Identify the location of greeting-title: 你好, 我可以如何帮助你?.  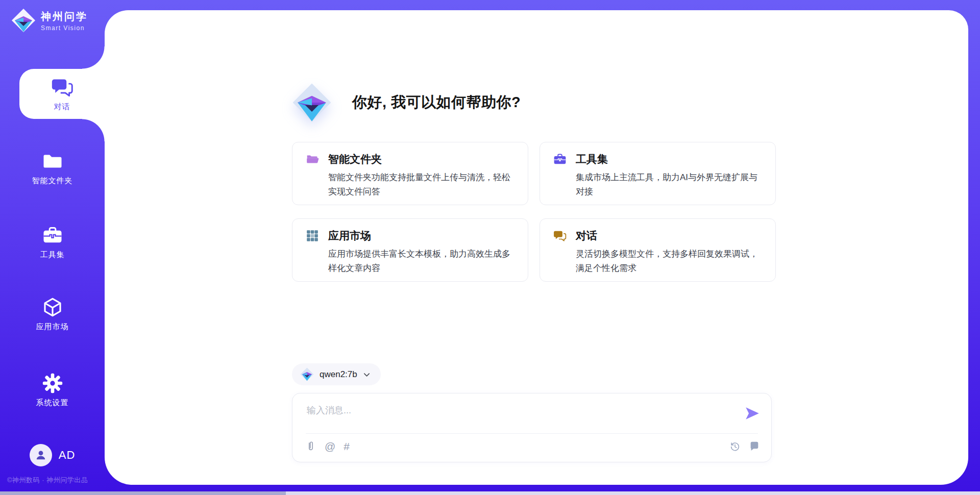
(436, 103).